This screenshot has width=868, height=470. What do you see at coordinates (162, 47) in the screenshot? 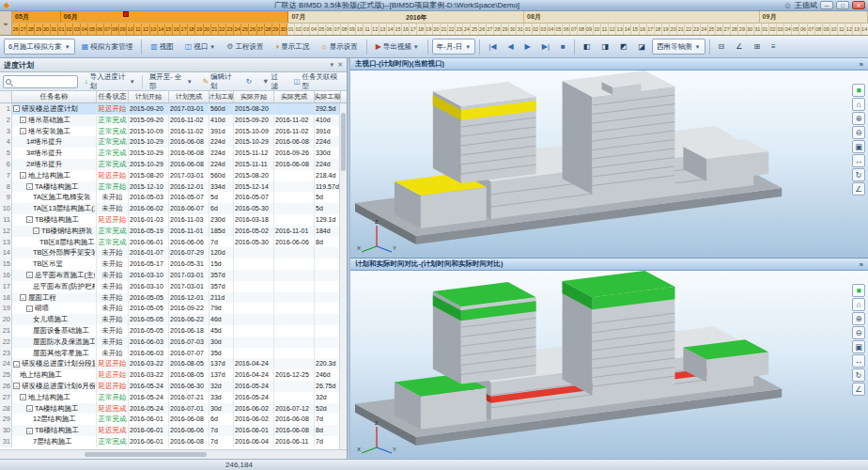
I see `view-button: ▥ 视图` at bounding box center [162, 47].